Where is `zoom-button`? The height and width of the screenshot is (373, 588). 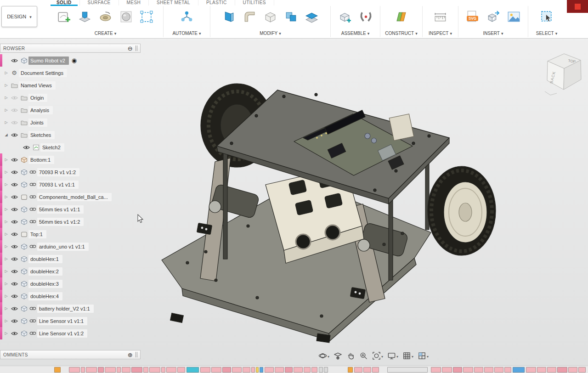 zoom-button is located at coordinates (364, 356).